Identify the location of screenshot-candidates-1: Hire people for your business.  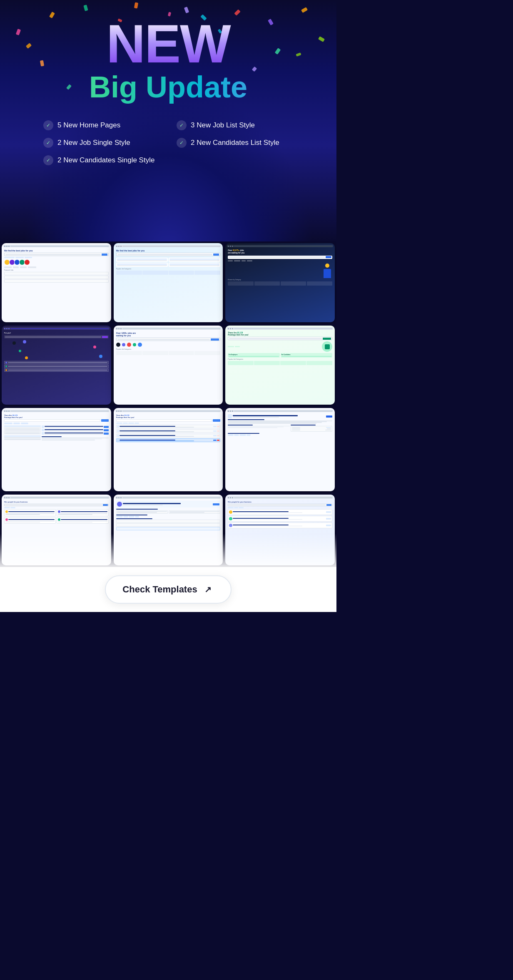
(57, 530).